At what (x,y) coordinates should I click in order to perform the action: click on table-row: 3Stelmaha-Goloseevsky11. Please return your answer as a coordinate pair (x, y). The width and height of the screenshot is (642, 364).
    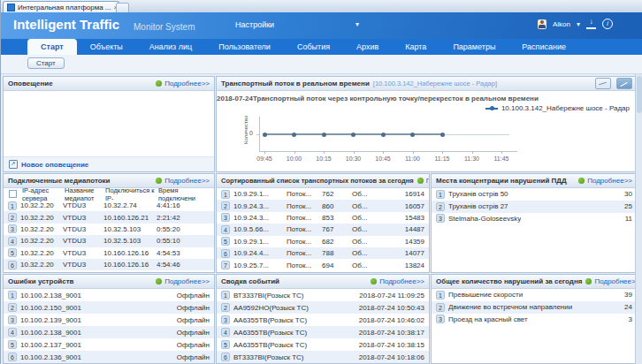
    Looking at the image, I should click on (534, 219).